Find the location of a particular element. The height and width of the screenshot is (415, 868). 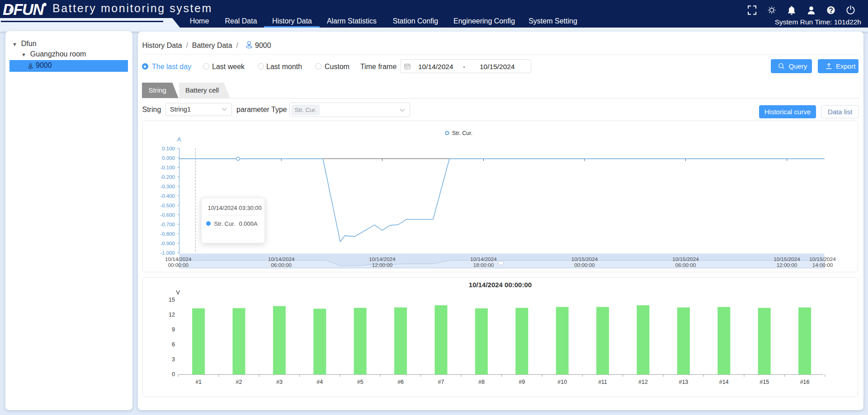

svg-text: #12 is located at coordinates (643, 382).